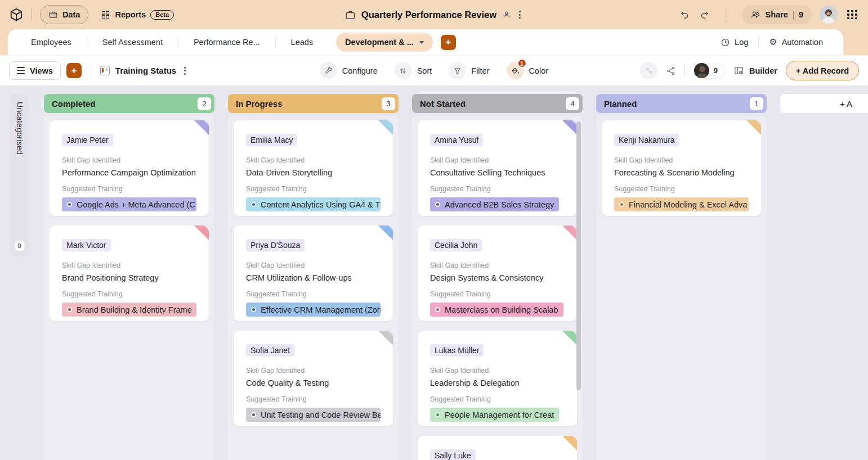 Image resolution: width=868 pixels, height=460 pixels. What do you see at coordinates (87, 245) in the screenshot?
I see `record-name-chip: Mark Victor` at bounding box center [87, 245].